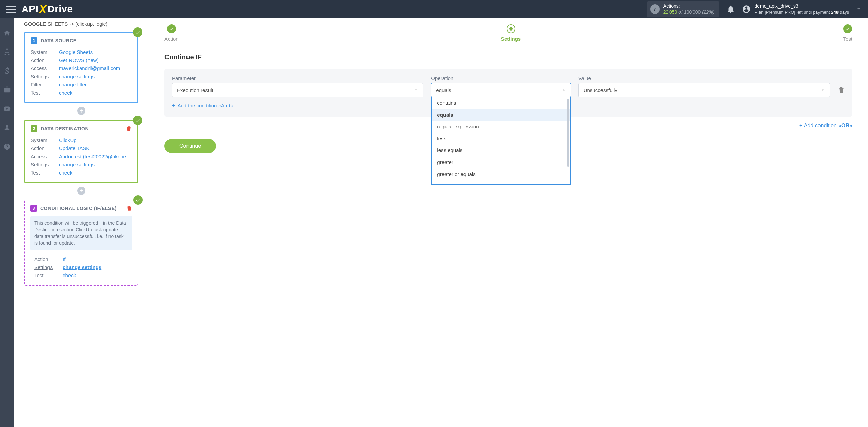 The height and width of the screenshot is (427, 868). What do you see at coordinates (802, 6) in the screenshot?
I see `user-name: demo_apix_drive_s3` at bounding box center [802, 6].